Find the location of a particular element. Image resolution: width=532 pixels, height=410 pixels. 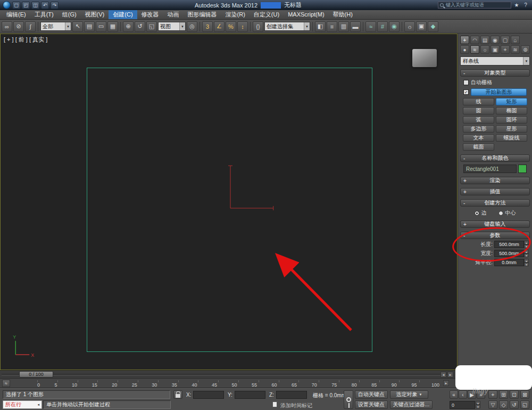

auto-key-button: 自动关键点 is located at coordinates (371, 395).